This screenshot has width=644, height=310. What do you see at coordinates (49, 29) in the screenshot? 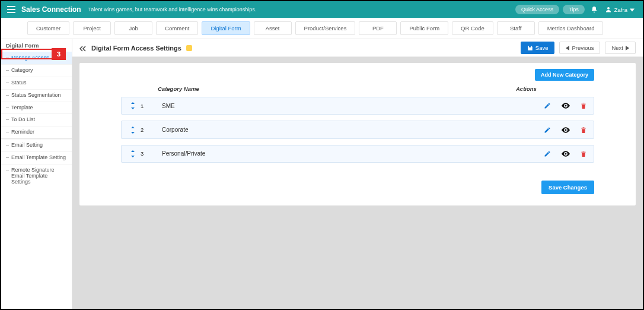
I see `tab-customer: Customer` at bounding box center [49, 29].